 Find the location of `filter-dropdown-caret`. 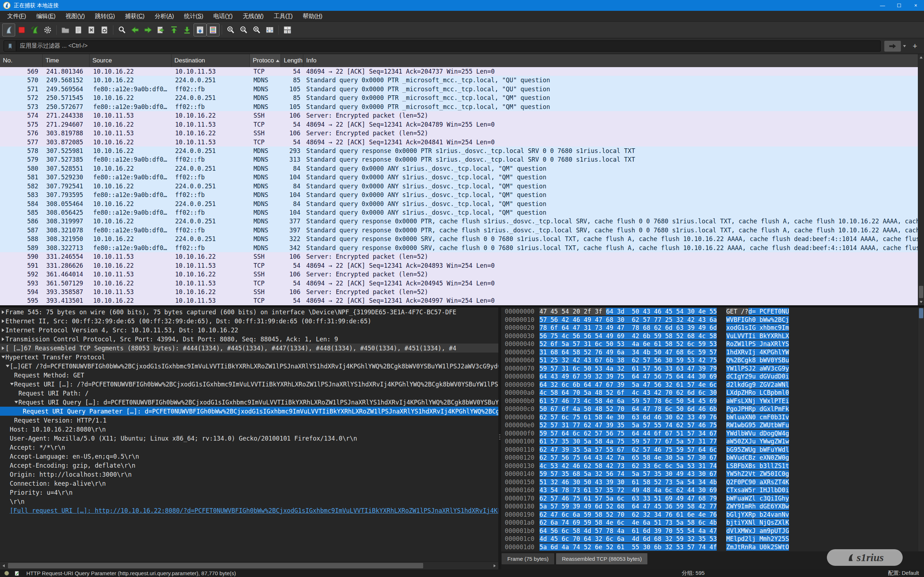

filter-dropdown-caret is located at coordinates (904, 46).